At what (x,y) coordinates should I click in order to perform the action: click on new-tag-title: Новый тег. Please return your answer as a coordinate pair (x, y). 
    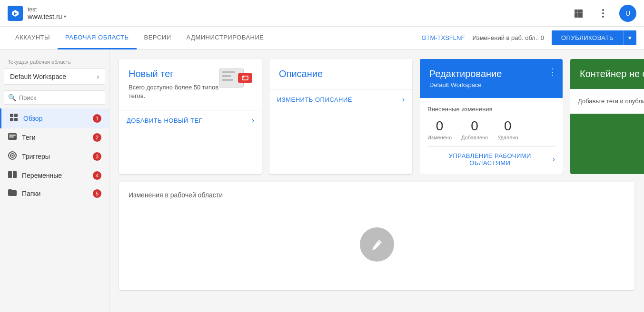
    Looking at the image, I should click on (174, 74).